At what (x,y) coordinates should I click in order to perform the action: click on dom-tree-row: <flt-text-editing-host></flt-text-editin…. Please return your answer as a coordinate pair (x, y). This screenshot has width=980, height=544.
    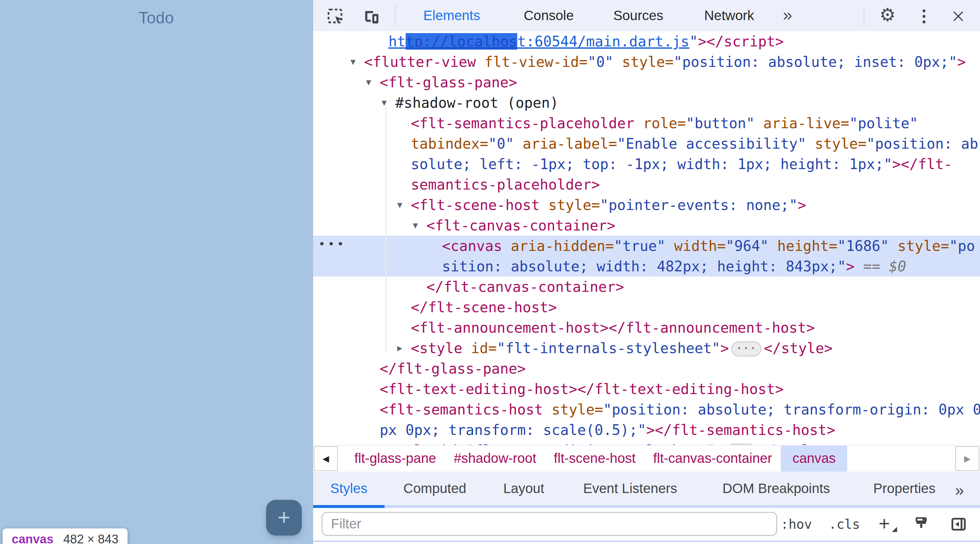
    Looking at the image, I should click on (647, 389).